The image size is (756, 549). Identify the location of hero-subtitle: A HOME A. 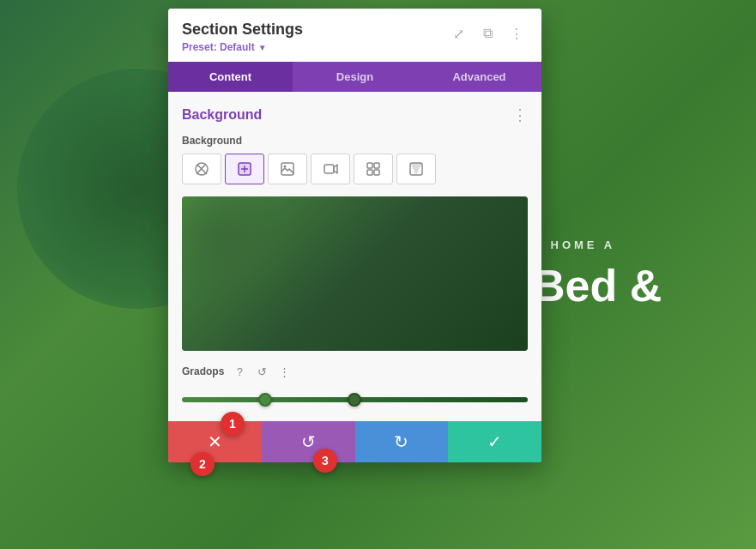
(636, 245).